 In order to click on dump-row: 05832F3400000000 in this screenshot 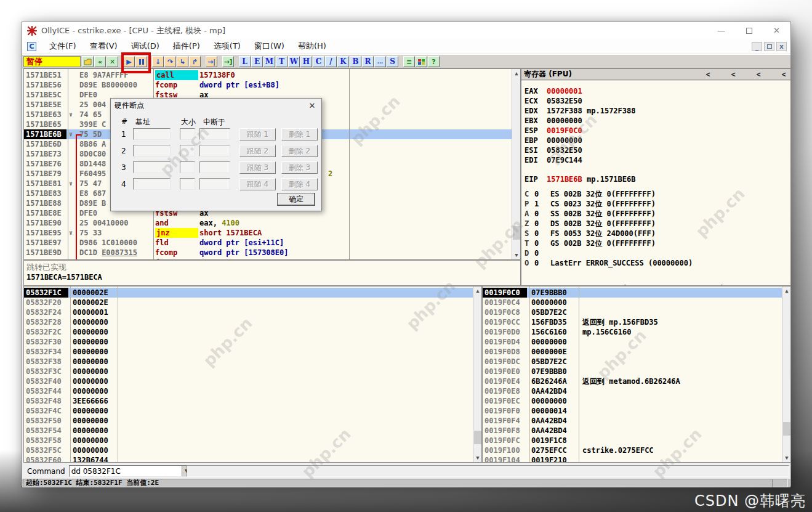, I will do `click(249, 352)`.